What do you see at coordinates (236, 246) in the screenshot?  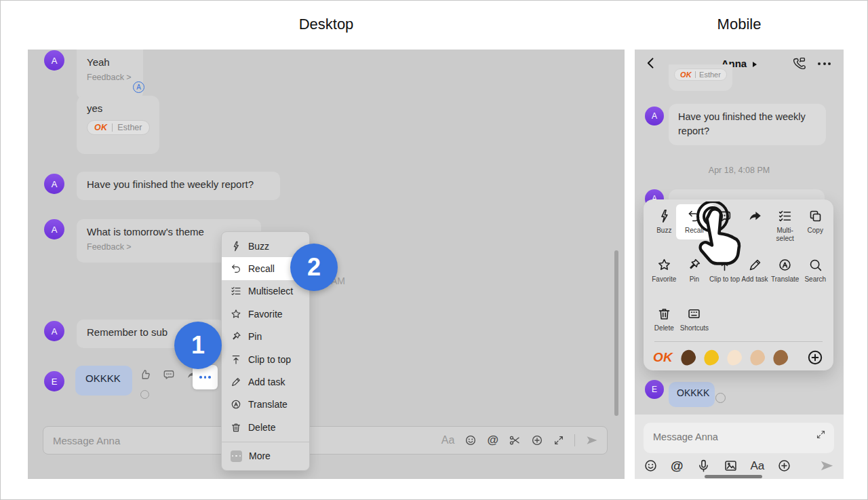 I see `lightning-icon` at bounding box center [236, 246].